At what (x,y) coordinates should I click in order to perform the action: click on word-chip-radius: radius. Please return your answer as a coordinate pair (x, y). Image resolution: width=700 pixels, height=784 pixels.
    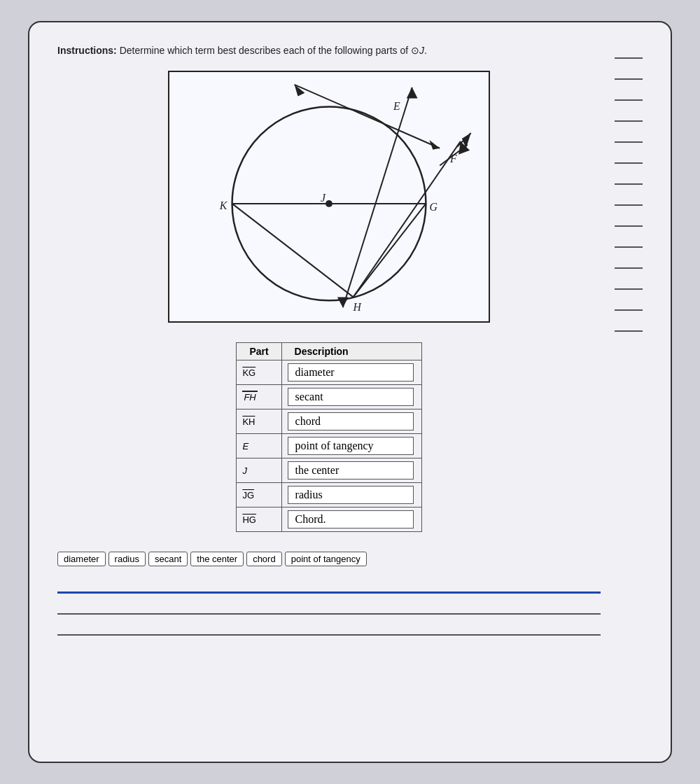
    Looking at the image, I should click on (127, 559).